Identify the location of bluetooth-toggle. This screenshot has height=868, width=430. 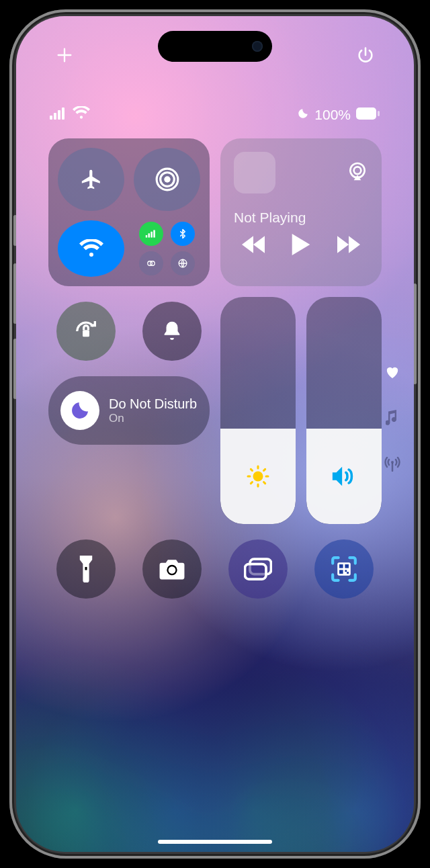
(183, 234).